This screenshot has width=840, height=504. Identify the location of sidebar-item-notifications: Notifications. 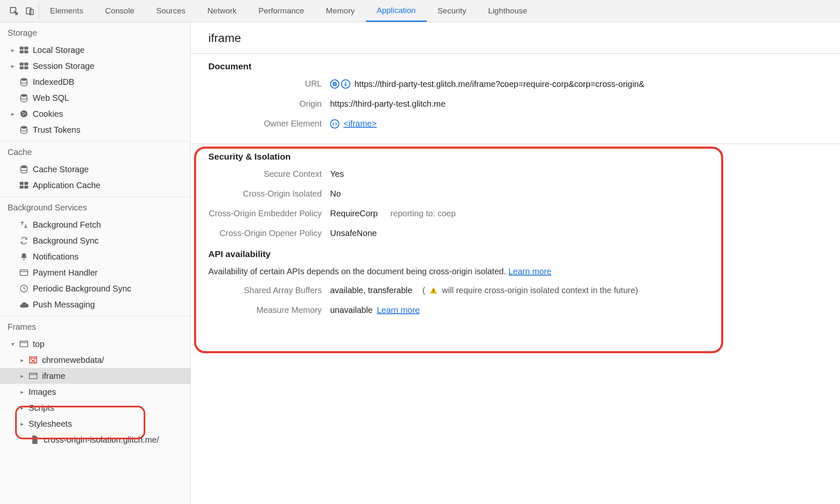
(95, 257).